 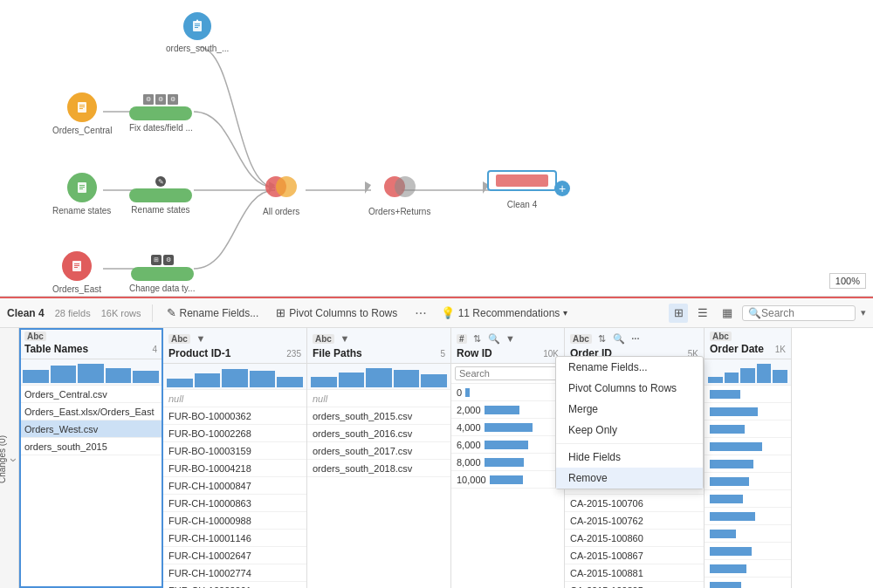 What do you see at coordinates (400, 194) in the screenshot?
I see `node-orders-returns: Orders+Returns` at bounding box center [400, 194].